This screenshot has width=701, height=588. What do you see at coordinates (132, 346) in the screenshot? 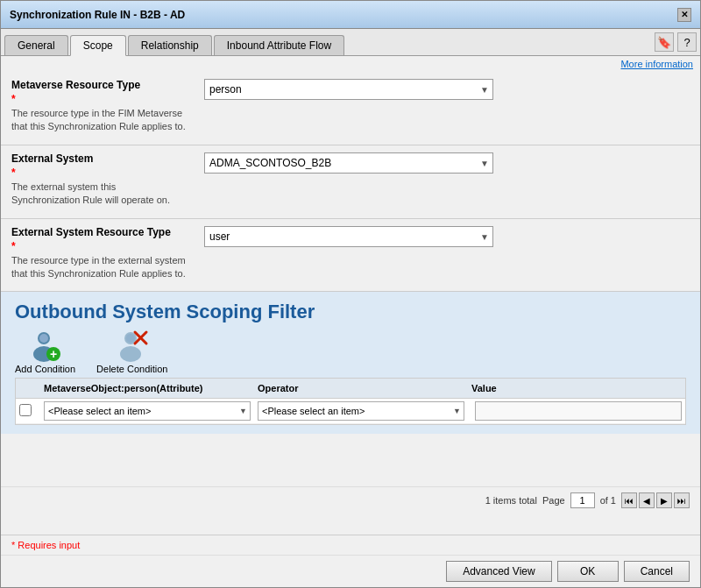
I see `delete-person-icon` at bounding box center [132, 346].